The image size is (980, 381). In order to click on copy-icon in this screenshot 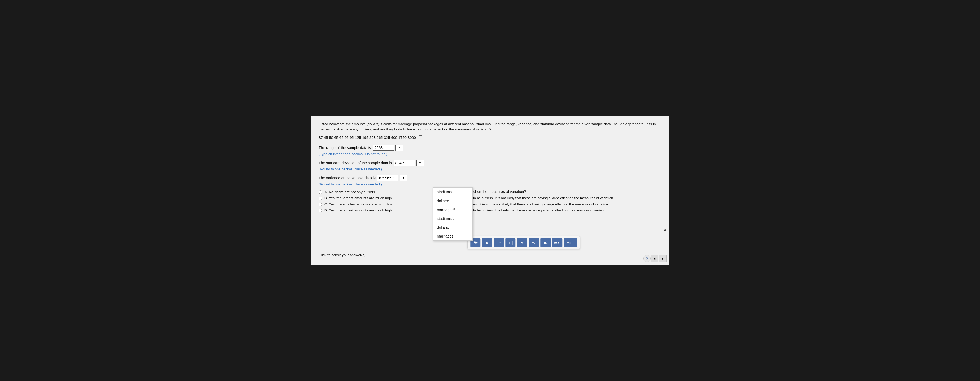, I will do `click(422, 138)`.